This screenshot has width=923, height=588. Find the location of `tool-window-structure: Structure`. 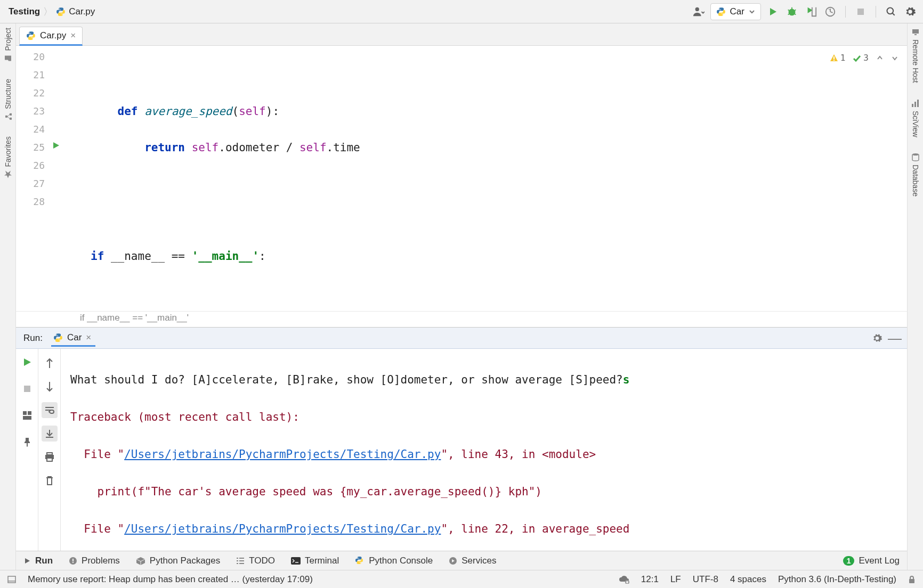

tool-window-structure: Structure is located at coordinates (8, 100).